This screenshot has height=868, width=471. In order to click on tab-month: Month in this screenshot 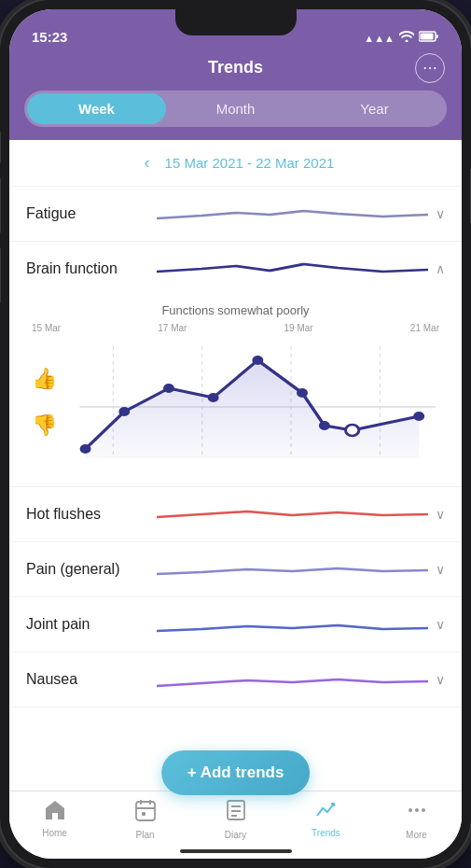, I will do `click(235, 108)`.